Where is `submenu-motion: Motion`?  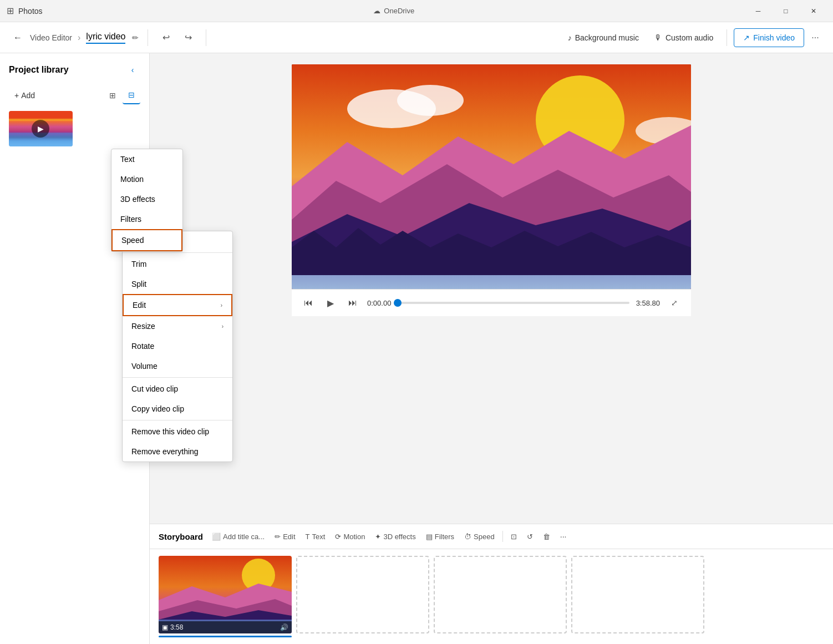
submenu-motion: Motion is located at coordinates (147, 179).